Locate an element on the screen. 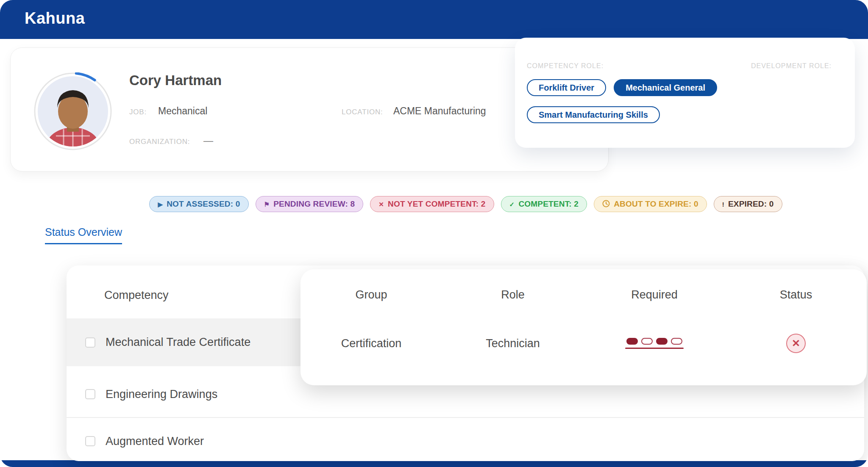 The image size is (868, 467). bottom-frame is located at coordinates (434, 464).